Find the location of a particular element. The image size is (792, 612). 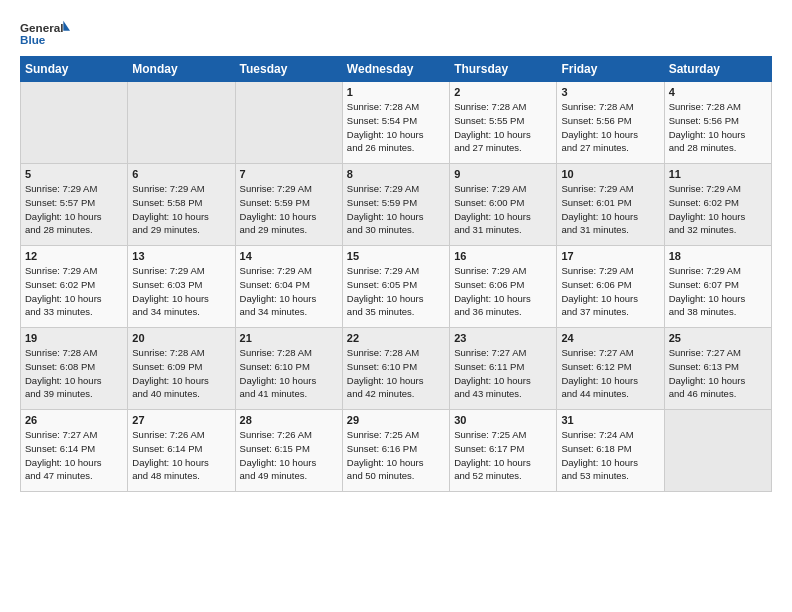

logo-svg: GeneralBlue is located at coordinates (45, 34).